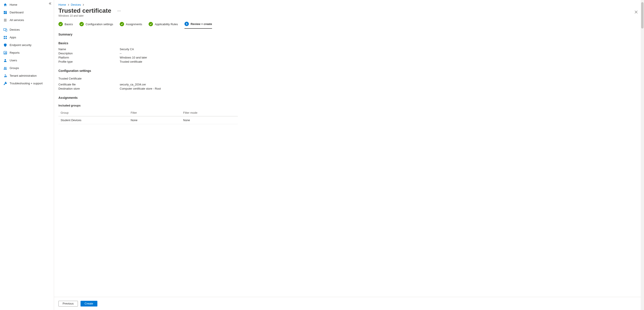  I want to click on kv-key: Name, so click(89, 49).